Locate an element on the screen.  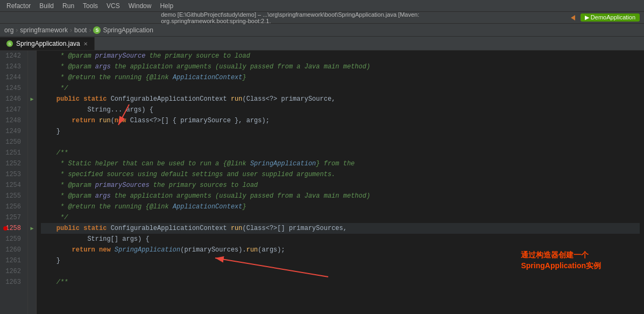
run-button: ▶ DemoApplication is located at coordinates (610, 17).